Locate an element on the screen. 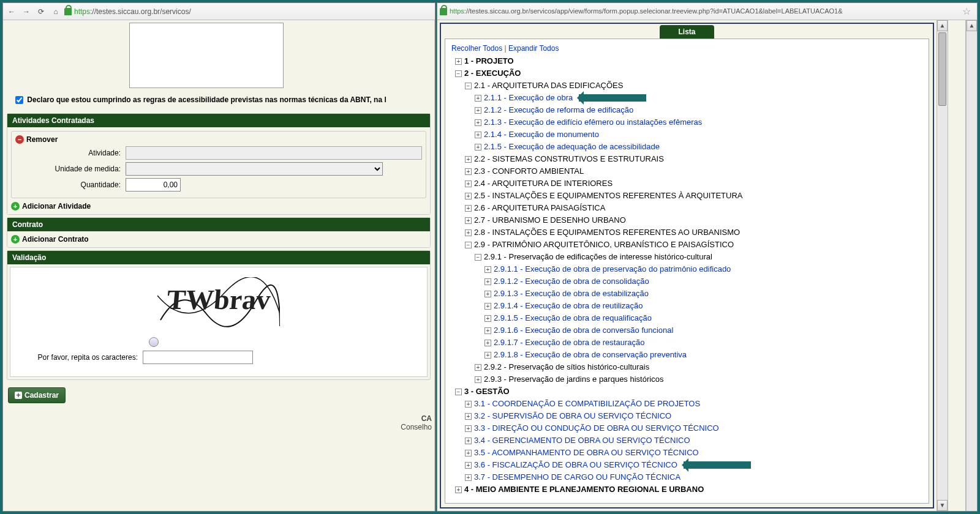 This screenshot has width=980, height=514. tree-node-214: 2.1.4 - Execução de monumento is located at coordinates (541, 135).